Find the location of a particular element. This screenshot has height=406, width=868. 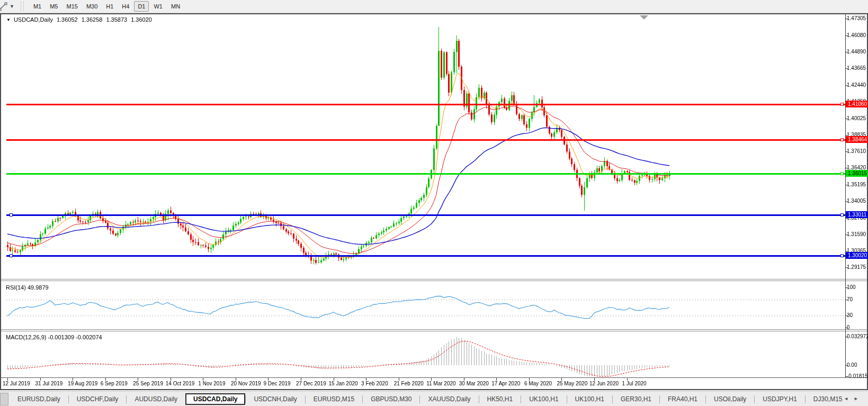

timeframe-button-m1: M1 is located at coordinates (37, 6).